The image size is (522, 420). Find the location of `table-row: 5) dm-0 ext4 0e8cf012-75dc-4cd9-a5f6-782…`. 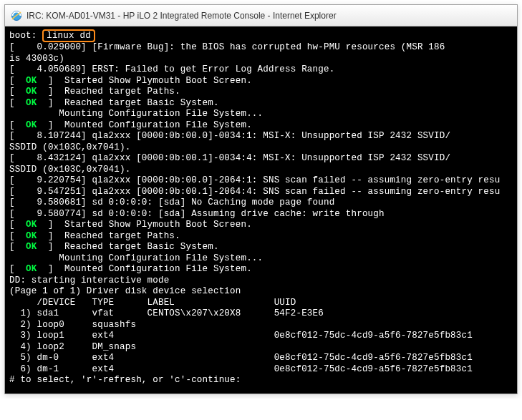

table-row: 5) dm-0 ext4 0e8cf012-75dc-4cd9-a5f6-782… is located at coordinates (261, 358).